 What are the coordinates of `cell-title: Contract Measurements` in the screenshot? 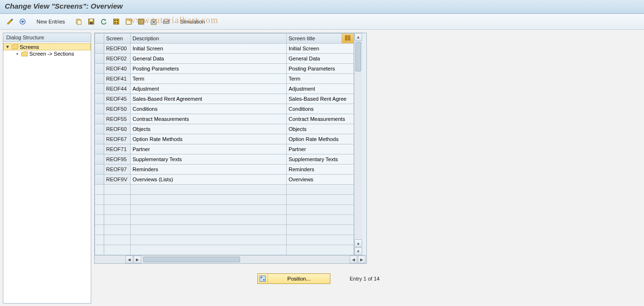 It's located at (320, 119).